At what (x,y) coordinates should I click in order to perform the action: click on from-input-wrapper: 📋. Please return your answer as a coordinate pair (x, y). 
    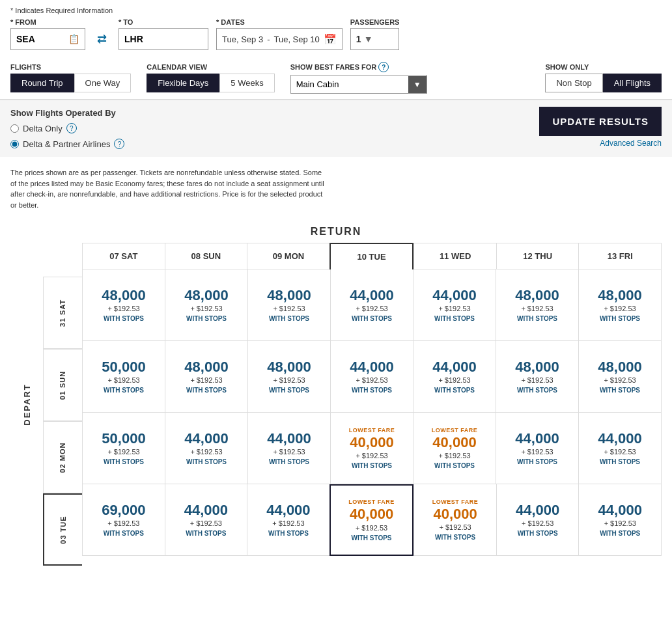
    Looking at the image, I should click on (48, 39).